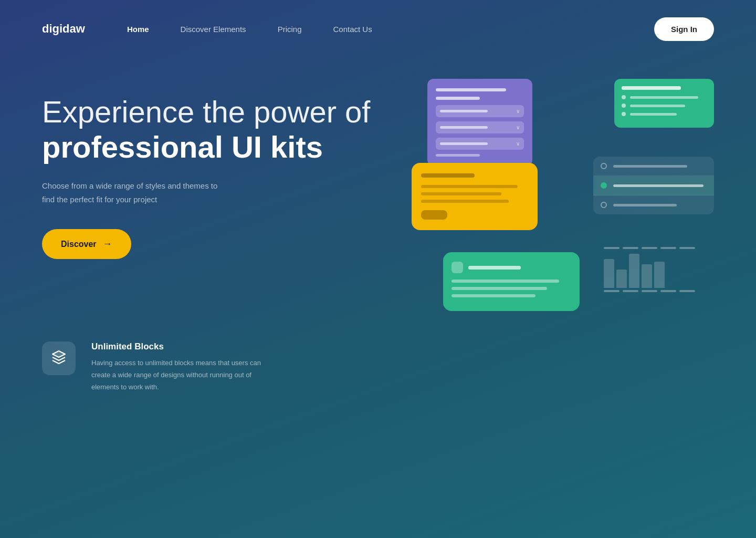 Image resolution: width=756 pixels, height=538 pixels. I want to click on yellow-button-bar, so click(434, 215).